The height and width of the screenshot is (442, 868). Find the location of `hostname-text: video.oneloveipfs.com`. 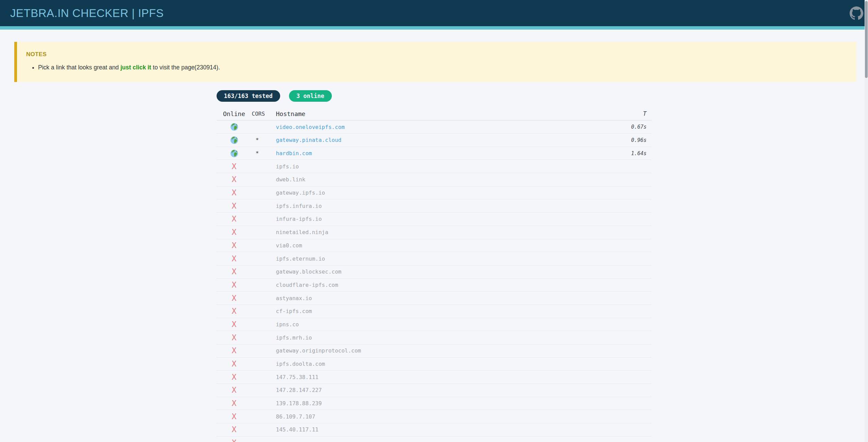

hostname-text: video.oneloveipfs.com is located at coordinates (310, 127).